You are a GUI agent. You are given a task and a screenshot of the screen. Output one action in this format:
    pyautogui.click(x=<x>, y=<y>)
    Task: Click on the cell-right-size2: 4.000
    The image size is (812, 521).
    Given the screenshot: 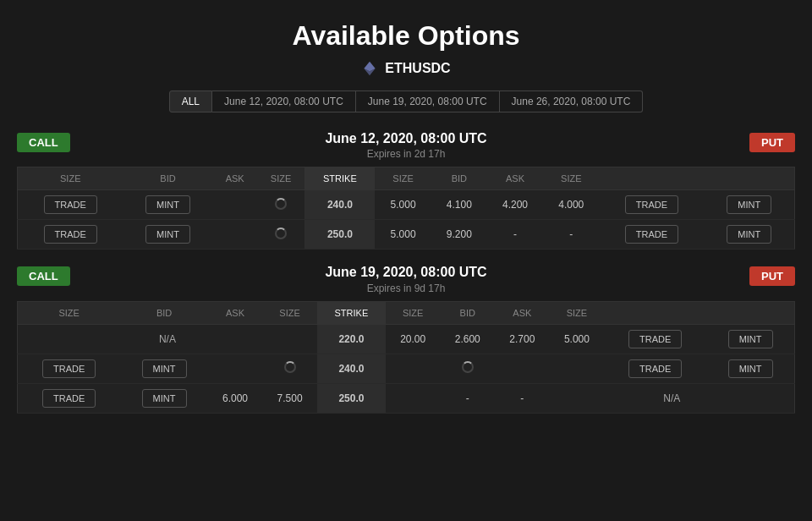 What is the action you would take?
    pyautogui.click(x=571, y=205)
    